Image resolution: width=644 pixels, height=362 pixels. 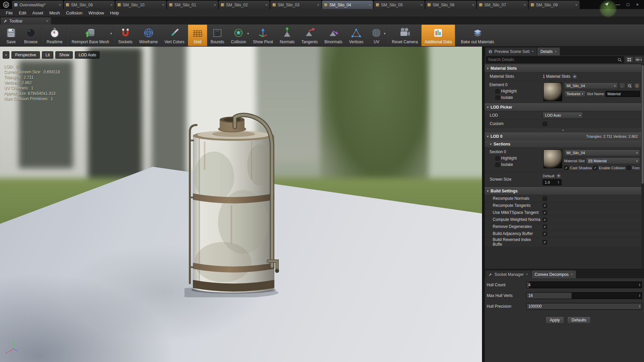 What do you see at coordinates (545, 242) in the screenshot?
I see `build-reversed-index-buffer-checkbox` at bounding box center [545, 242].